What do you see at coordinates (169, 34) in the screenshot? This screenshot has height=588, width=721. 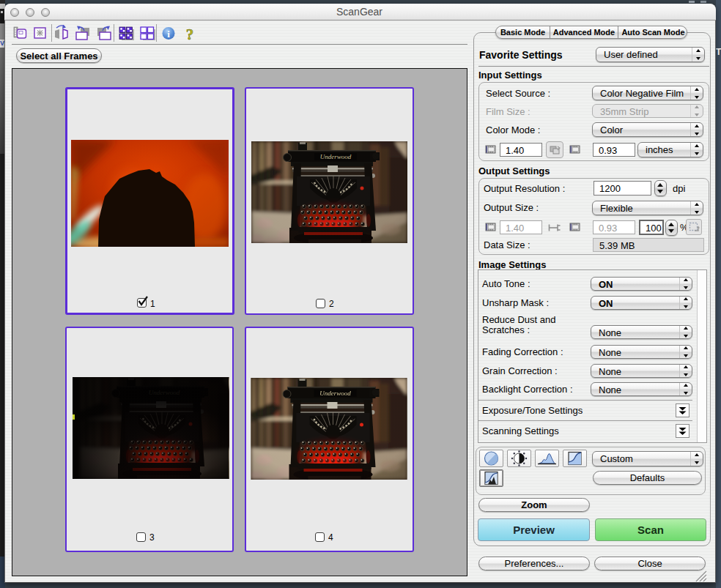 I see `svg-text: i` at bounding box center [169, 34].